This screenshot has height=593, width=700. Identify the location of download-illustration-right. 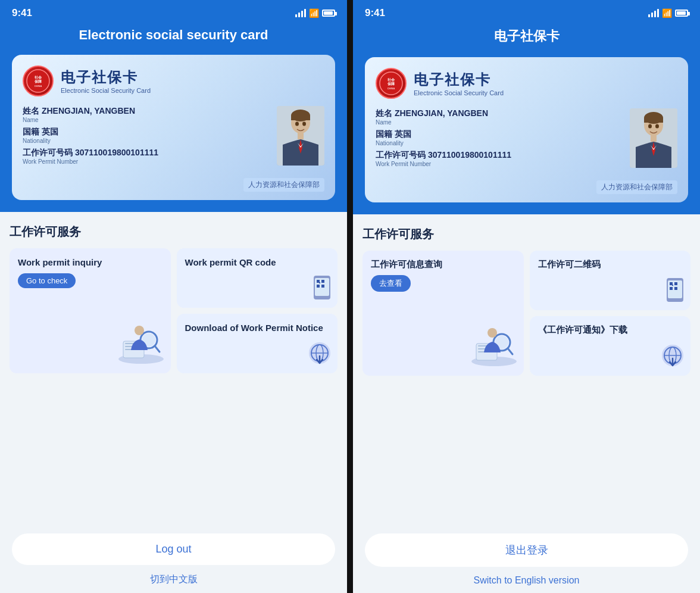
(671, 357).